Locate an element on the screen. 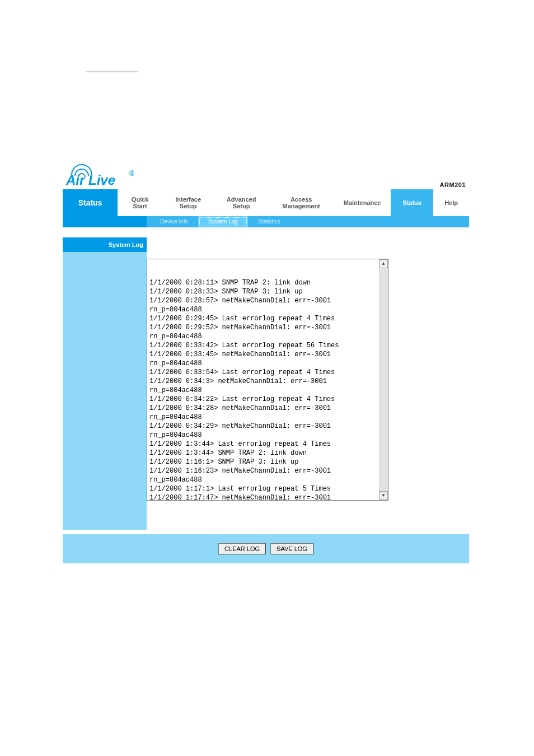  sub-tabs: Device Info System Log Statistics is located at coordinates (308, 222).